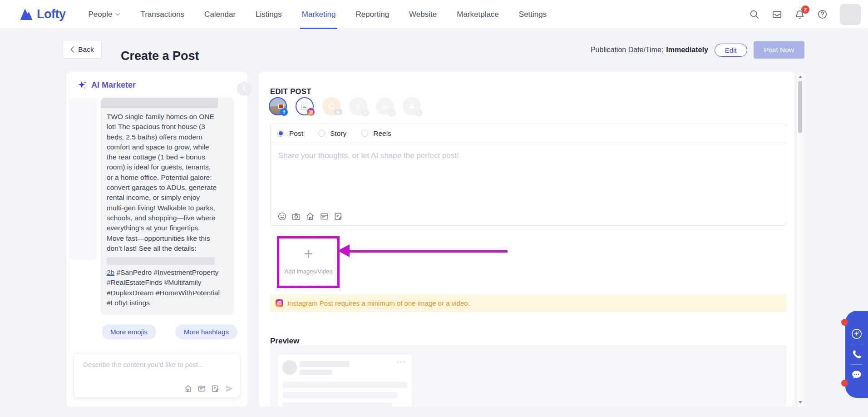  What do you see at coordinates (401, 362) in the screenshot?
I see `more-options-icon: ···` at bounding box center [401, 362].